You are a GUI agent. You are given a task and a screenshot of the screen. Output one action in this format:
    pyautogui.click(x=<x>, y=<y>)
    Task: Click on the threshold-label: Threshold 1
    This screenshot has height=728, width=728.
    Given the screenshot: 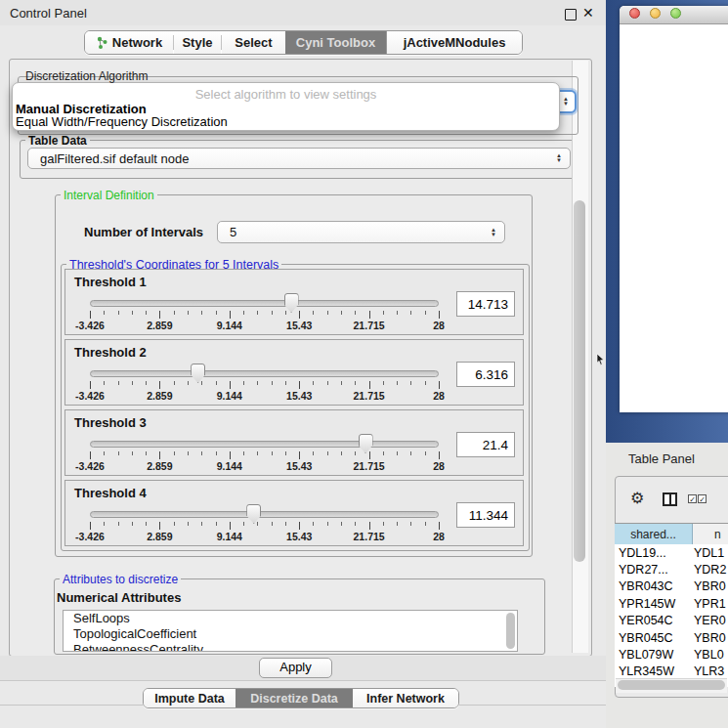 What is the action you would take?
    pyautogui.click(x=110, y=281)
    